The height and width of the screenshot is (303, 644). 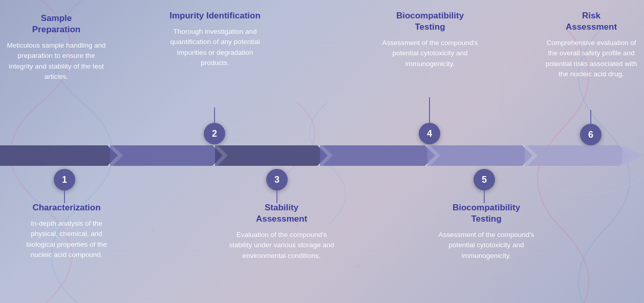 I want to click on step-5-title: BiocompatibilityTesting, so click(x=486, y=213).